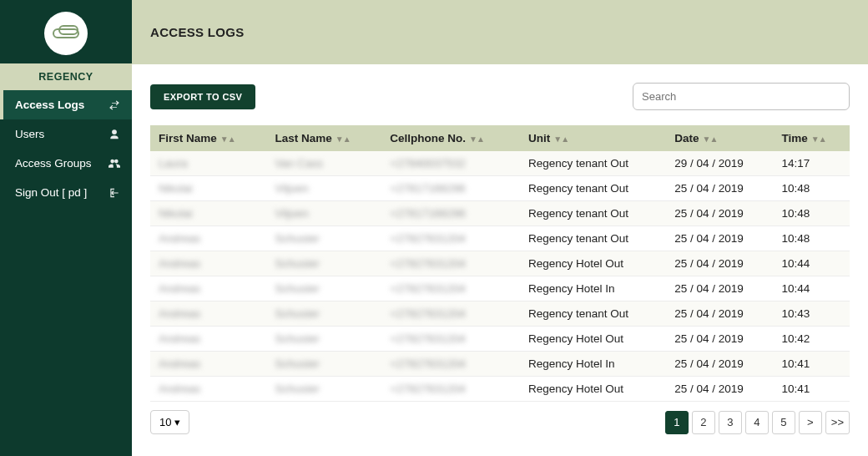 The height and width of the screenshot is (456, 868). What do you see at coordinates (51, 192) in the screenshot?
I see `sidebar-item-label: Sign Out [ pd ]` at bounding box center [51, 192].